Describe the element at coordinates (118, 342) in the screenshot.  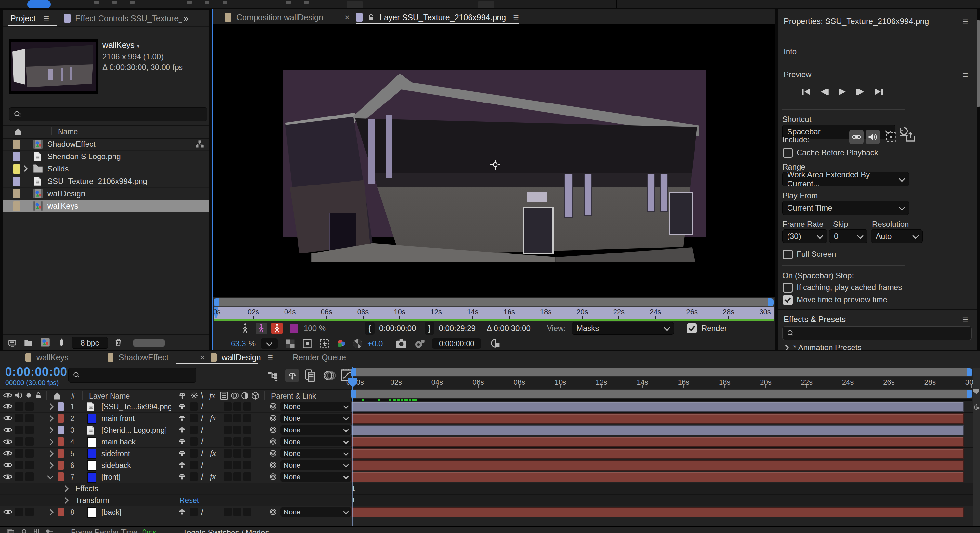
I see `trash-icon` at that location.